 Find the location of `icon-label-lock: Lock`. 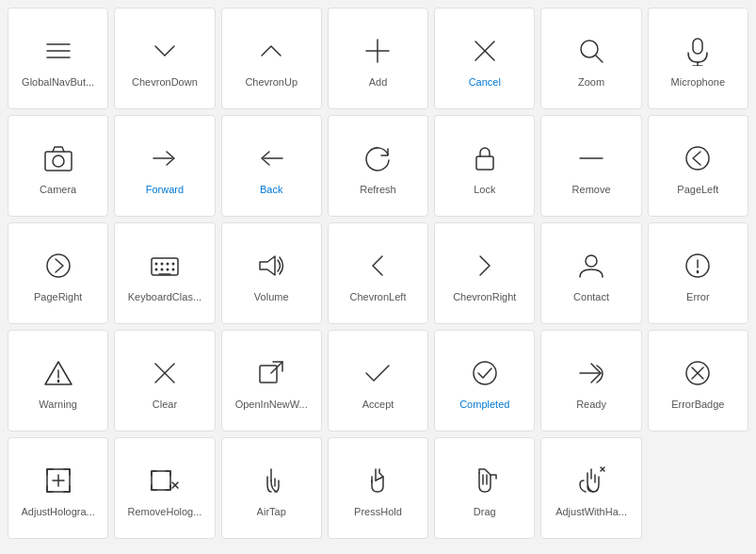

icon-label-lock: Lock is located at coordinates (484, 189).